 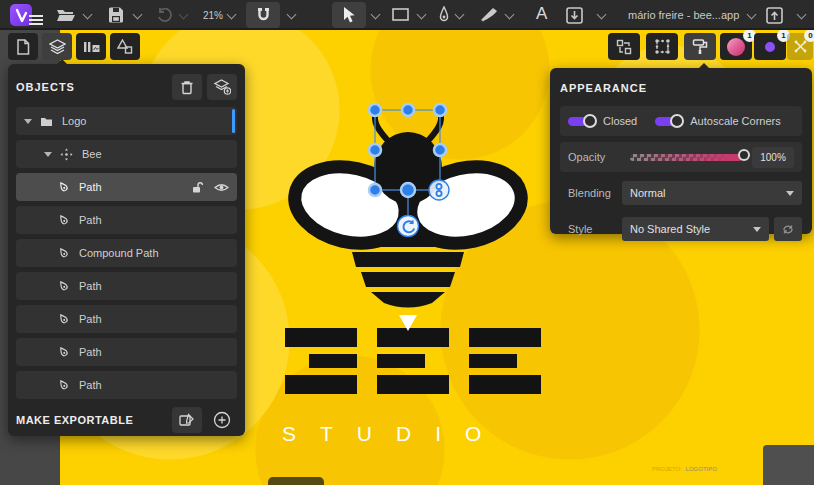 I want to click on artboards-icon, so click(x=92, y=47).